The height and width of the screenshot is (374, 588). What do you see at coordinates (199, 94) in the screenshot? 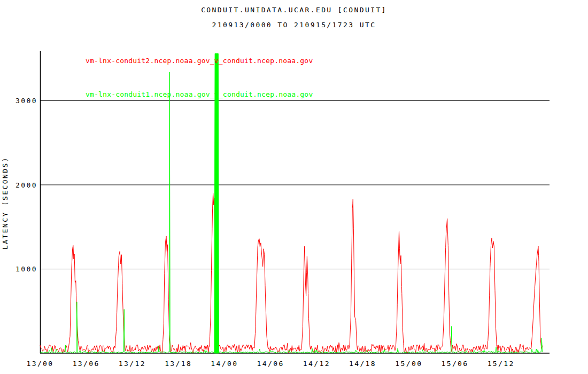
I see `legend-entry-conduit1: vm-lnx-conduit1.ncep.noaa.gov_v_conduit.…` at bounding box center [199, 94].